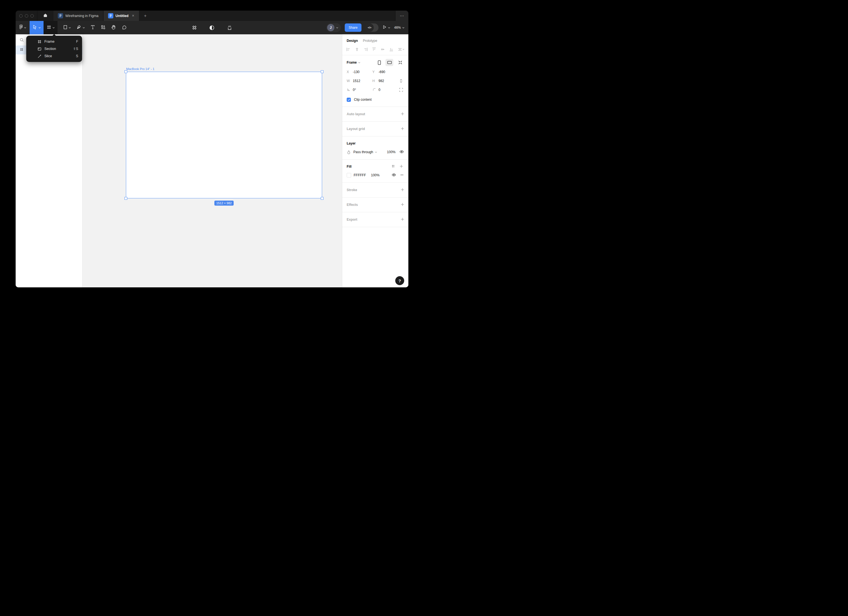 The image size is (848, 616). What do you see at coordinates (114, 28) in the screenshot?
I see `hand-icon` at bounding box center [114, 28].